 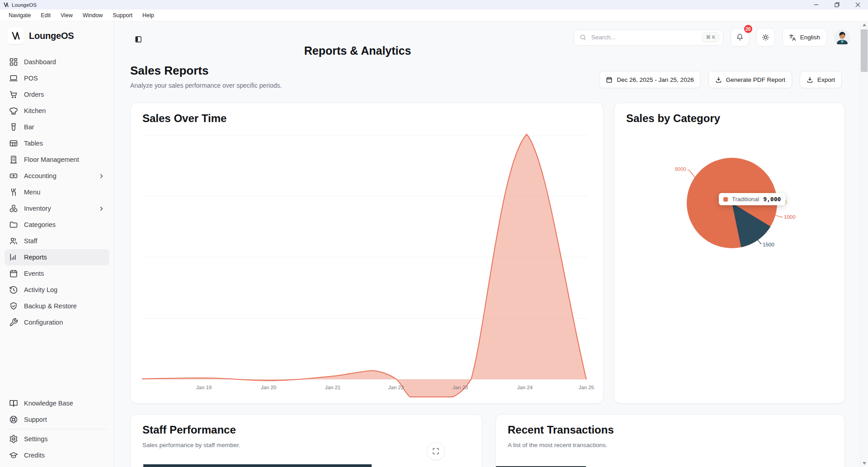 What do you see at coordinates (719, 80) in the screenshot?
I see `download-icon` at bounding box center [719, 80].